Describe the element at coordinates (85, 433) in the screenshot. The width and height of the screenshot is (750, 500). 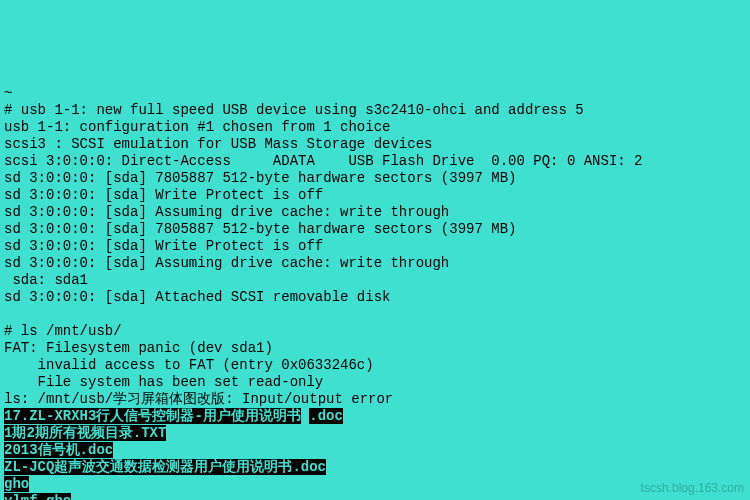
I see `file-entry: 1期2期所有视频目录.TXT` at that location.